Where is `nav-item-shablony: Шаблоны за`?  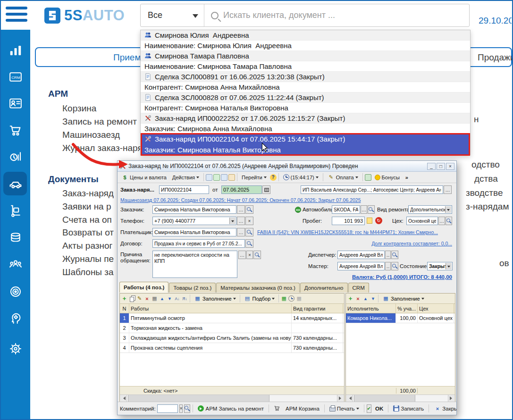 nav-item-shablony: Шаблоны за is located at coordinates (88, 272).